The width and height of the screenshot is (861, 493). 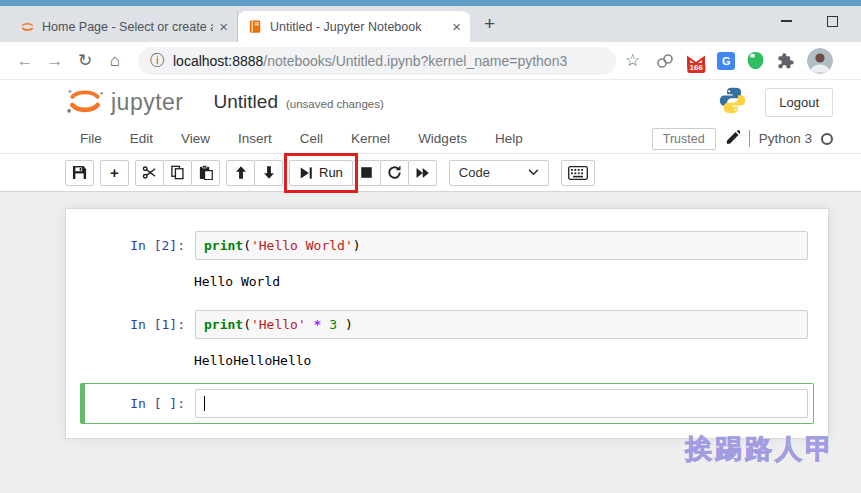 What do you see at coordinates (632, 60) in the screenshot?
I see `bookmark-star-icon: ☆` at bounding box center [632, 60].